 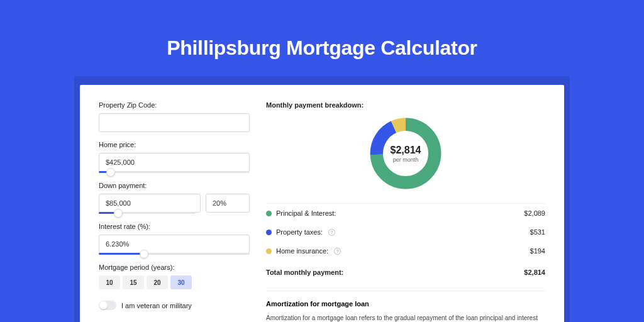 What do you see at coordinates (174, 254) in the screenshot?
I see `interest-rate-slider` at bounding box center [174, 254].